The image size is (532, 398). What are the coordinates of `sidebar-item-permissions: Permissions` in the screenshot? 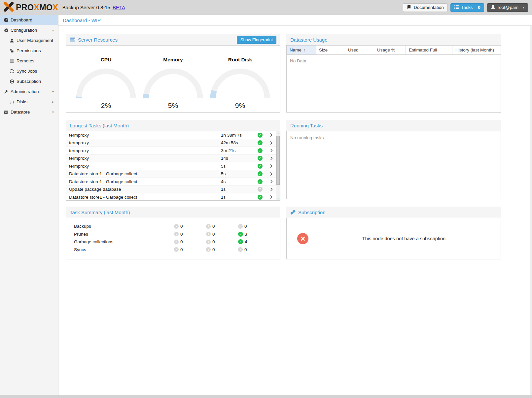 It's located at (29, 51).